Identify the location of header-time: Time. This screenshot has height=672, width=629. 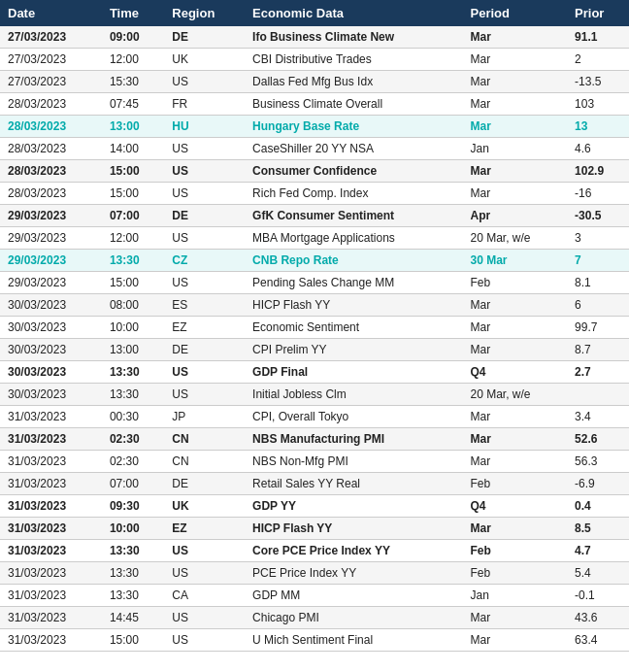
(133, 14).